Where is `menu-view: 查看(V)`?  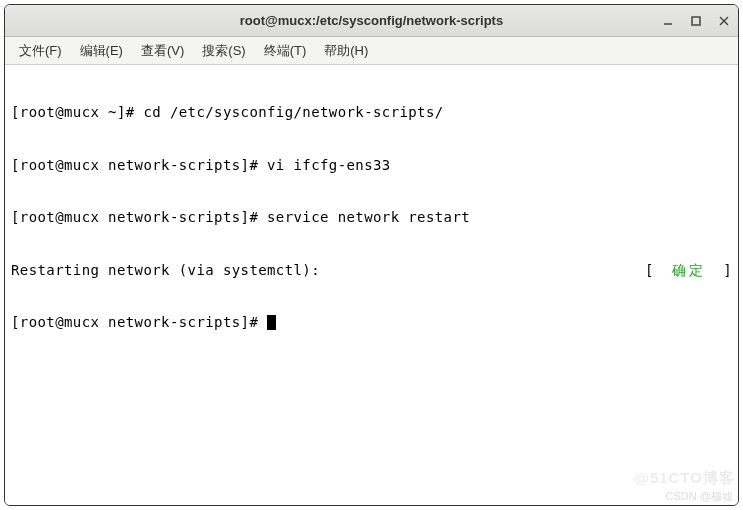 menu-view: 查看(V) is located at coordinates (162, 51).